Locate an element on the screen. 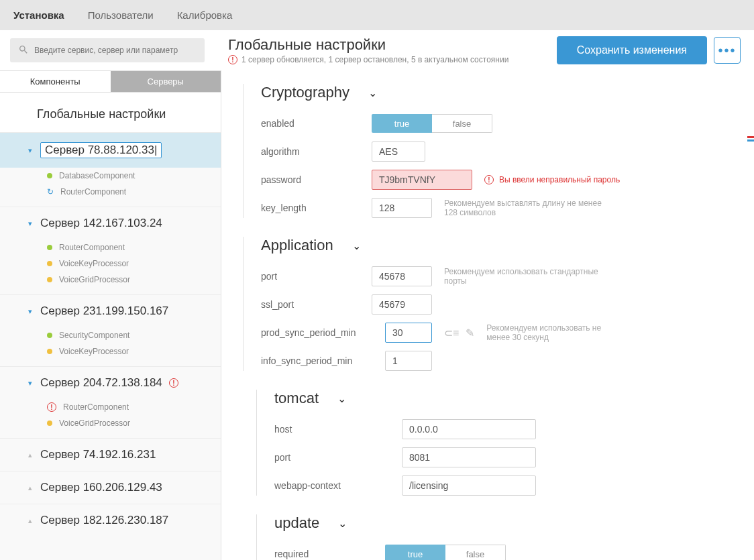  label-password: password is located at coordinates (317, 180).